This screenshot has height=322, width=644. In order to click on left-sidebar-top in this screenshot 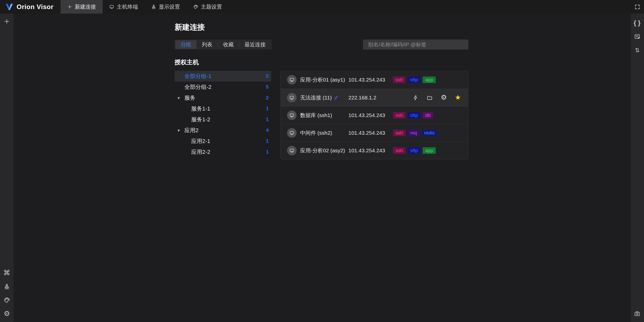, I will do `click(7, 21)`.